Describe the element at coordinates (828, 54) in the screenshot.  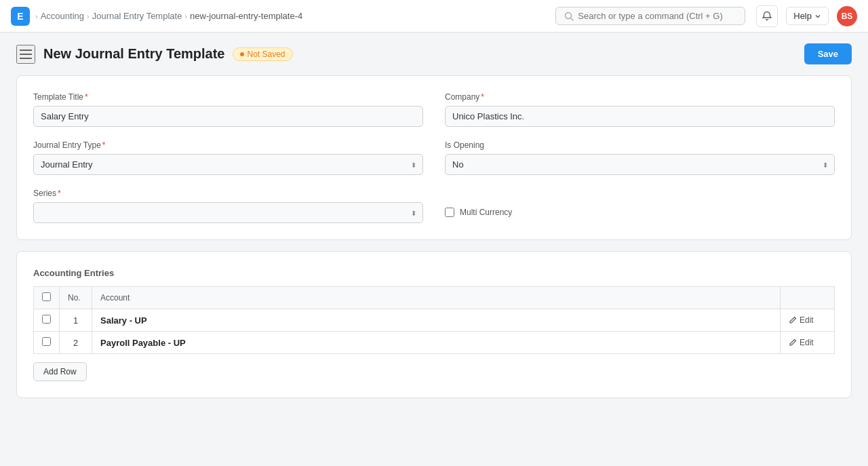
I see `save-button: Save` at that location.